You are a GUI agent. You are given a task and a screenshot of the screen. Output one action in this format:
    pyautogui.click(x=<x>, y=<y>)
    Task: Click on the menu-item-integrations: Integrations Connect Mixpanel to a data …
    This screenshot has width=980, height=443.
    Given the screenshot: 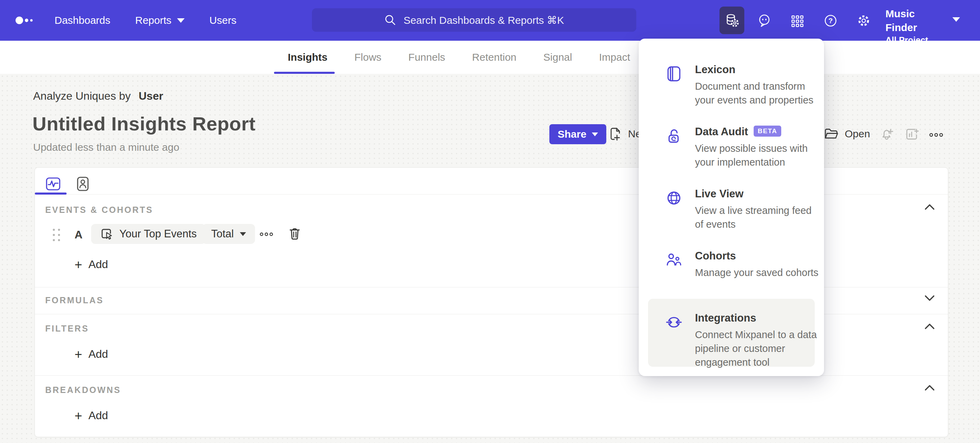 What is the action you would take?
    pyautogui.click(x=731, y=341)
    